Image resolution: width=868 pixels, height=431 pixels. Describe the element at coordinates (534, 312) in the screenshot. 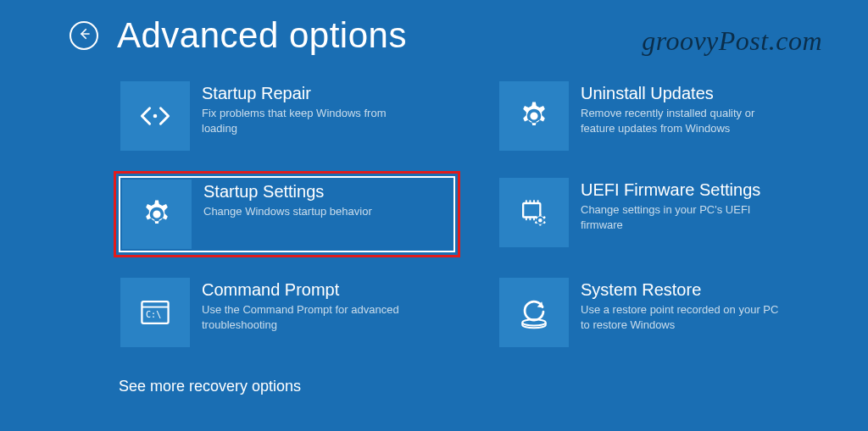

I see `restore-icon` at that location.